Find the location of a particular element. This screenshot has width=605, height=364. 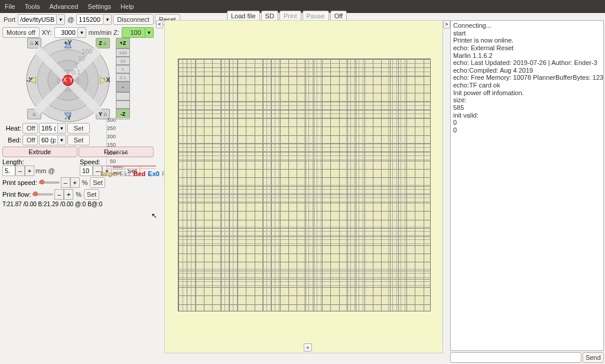

z-center: ● is located at coordinates (123, 87).